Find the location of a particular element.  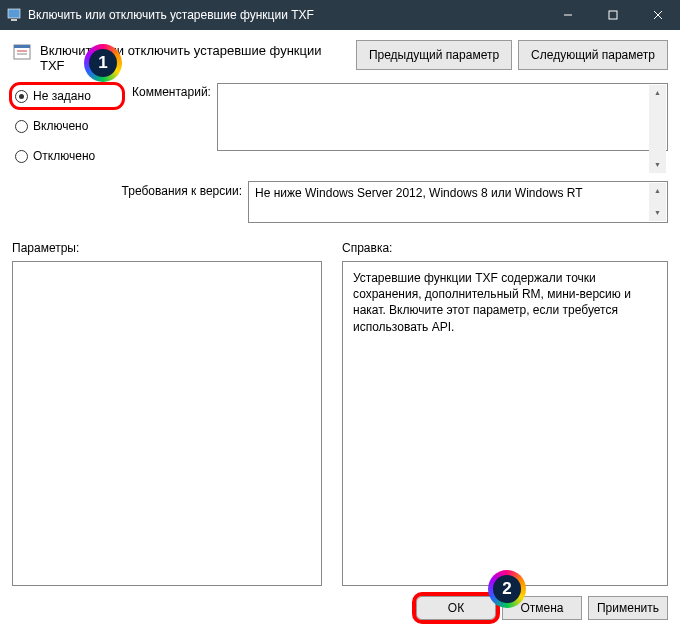

radio-disabled: Отключено is located at coordinates (67, 156).